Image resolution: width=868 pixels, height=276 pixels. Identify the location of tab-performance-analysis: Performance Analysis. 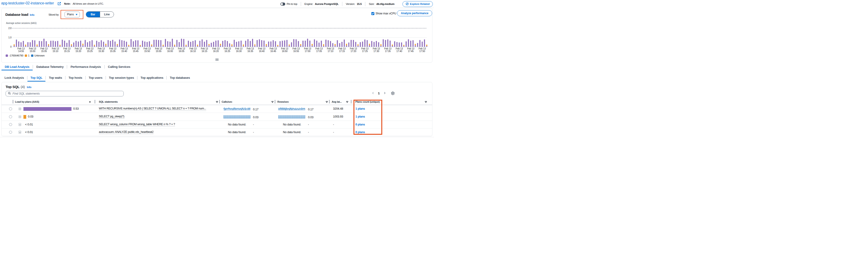
(86, 67).